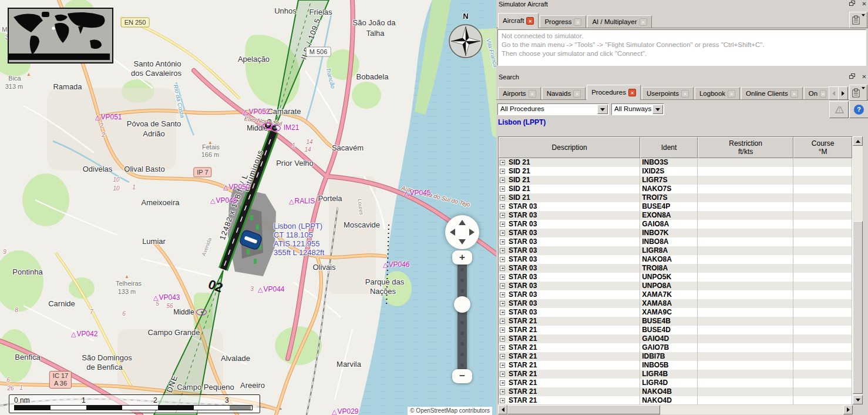  I want to click on scroll-down-icon, so click(857, 400).